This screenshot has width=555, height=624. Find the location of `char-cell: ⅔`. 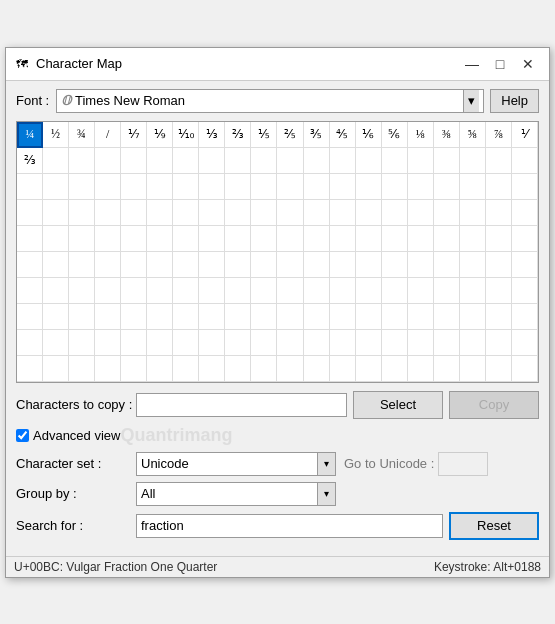

char-cell: ⅔ is located at coordinates (30, 161).